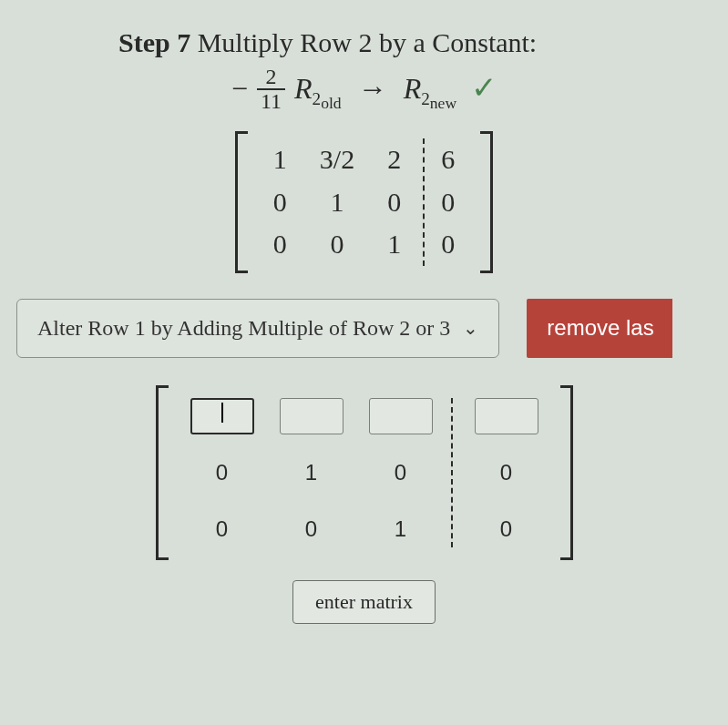 This screenshot has height=725, width=728. What do you see at coordinates (222, 529) in the screenshot?
I see `matrix-cell-r3c1: 0` at bounding box center [222, 529].